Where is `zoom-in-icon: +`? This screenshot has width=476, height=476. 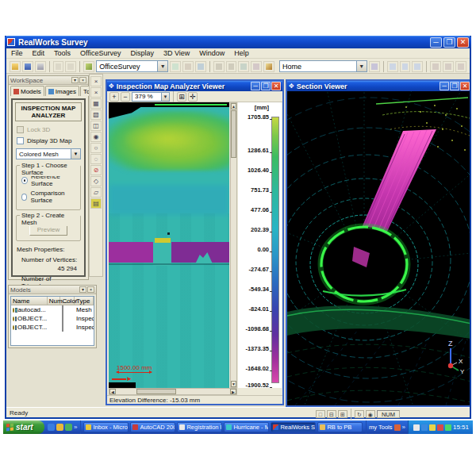
zoom-in-icon: + is located at coordinates (114, 97).